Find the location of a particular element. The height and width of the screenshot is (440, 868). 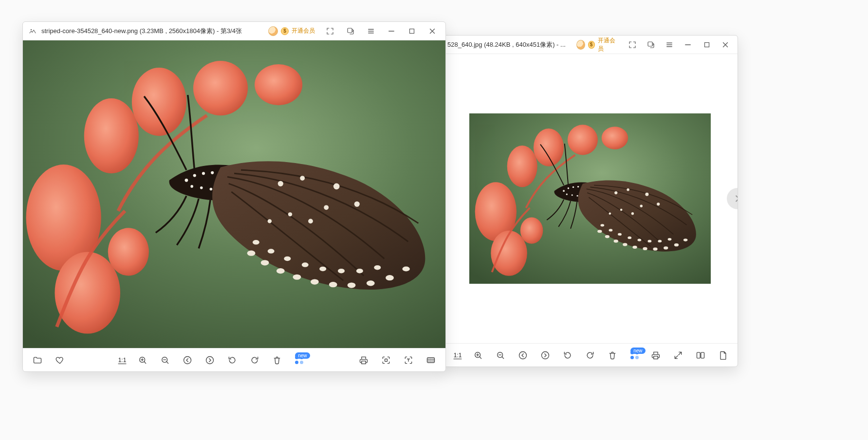

app-icon is located at coordinates (33, 31).